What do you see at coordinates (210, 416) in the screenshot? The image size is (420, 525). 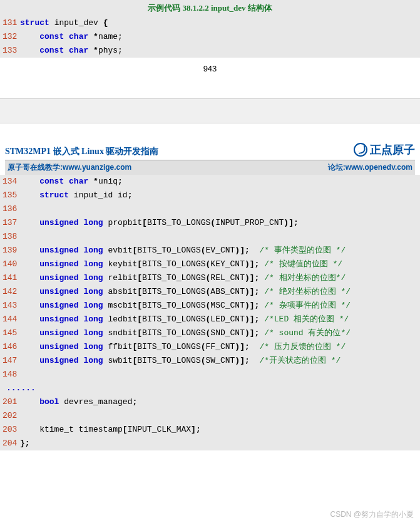 I see `code-line: 202` at bounding box center [210, 416].